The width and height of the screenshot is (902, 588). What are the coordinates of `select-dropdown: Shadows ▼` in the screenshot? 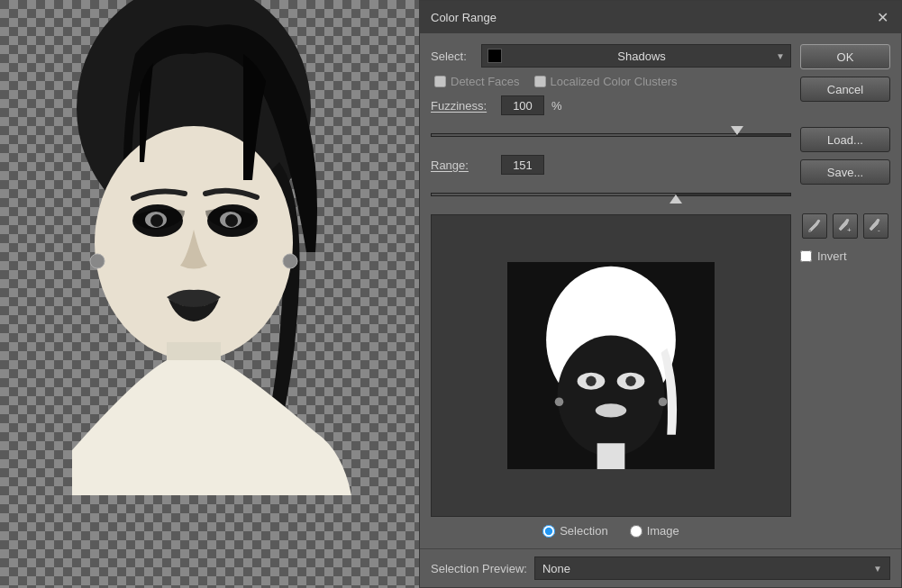 It's located at (636, 56).